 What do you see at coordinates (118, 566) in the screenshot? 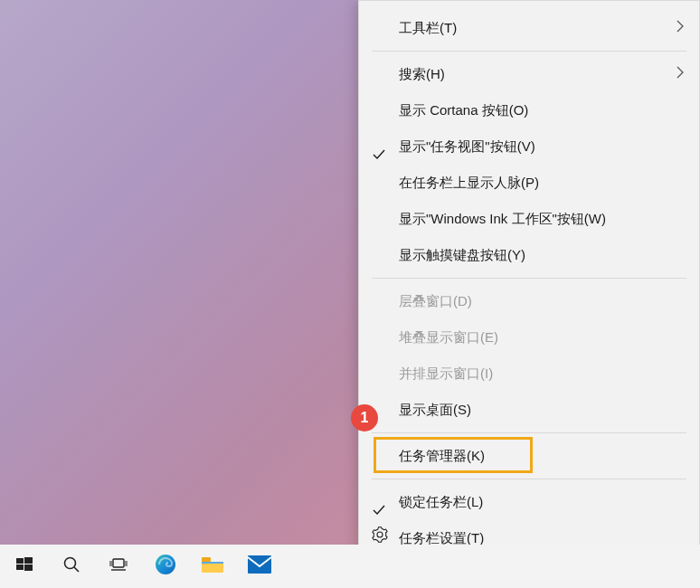
I see `taskview-icon` at bounding box center [118, 566].